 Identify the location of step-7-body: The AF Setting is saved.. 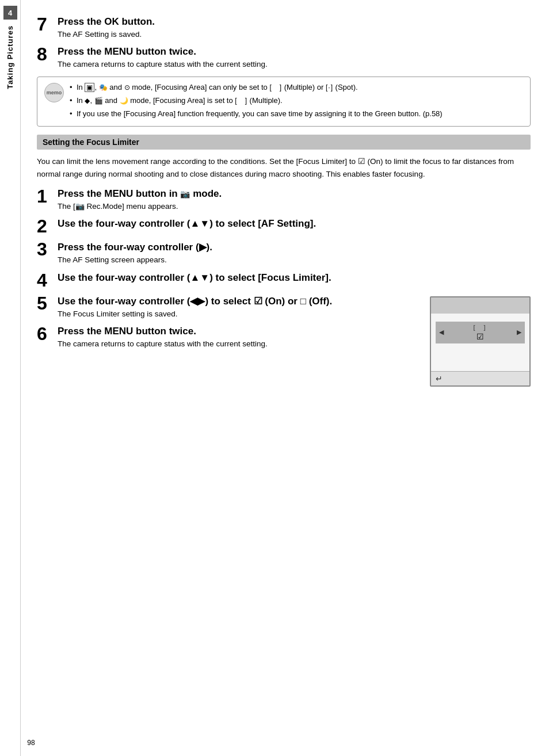
(294, 35).